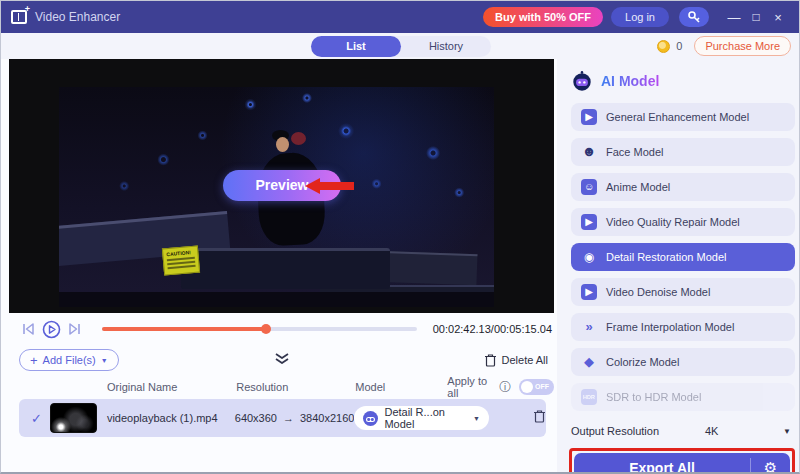 The height and width of the screenshot is (474, 800). What do you see at coordinates (589, 117) in the screenshot?
I see `play-plus-icon: ▶` at bounding box center [589, 117].